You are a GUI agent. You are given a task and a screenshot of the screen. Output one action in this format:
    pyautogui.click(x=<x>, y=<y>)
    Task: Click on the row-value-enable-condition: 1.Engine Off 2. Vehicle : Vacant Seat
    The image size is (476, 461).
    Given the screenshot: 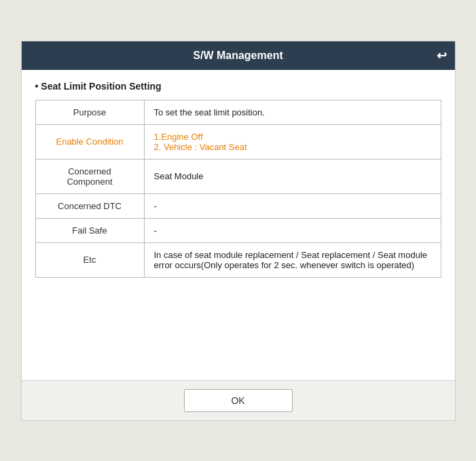 What is the action you would take?
    pyautogui.click(x=292, y=141)
    